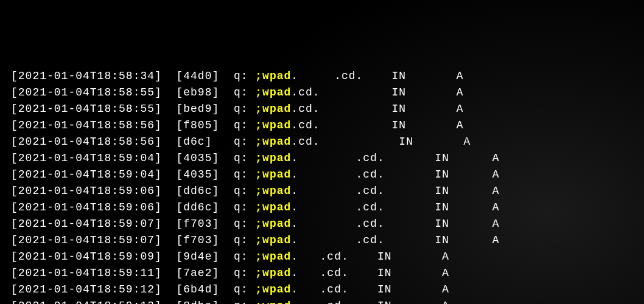 The height and width of the screenshot is (304, 644). What do you see at coordinates (194, 142) in the screenshot?
I see `query-hash: [d6c]` at bounding box center [194, 142].